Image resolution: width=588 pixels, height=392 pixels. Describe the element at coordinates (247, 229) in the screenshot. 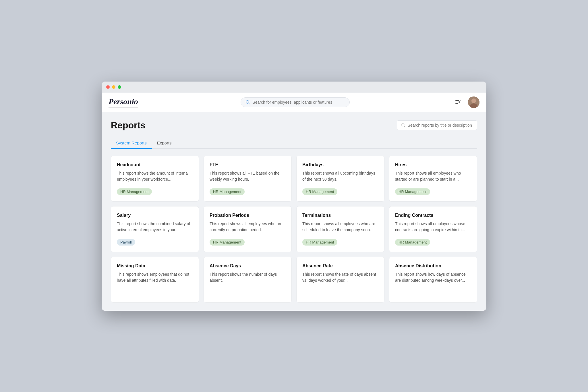

I see `card-probation-periods: Probation Periods This report shows all …` at that location.